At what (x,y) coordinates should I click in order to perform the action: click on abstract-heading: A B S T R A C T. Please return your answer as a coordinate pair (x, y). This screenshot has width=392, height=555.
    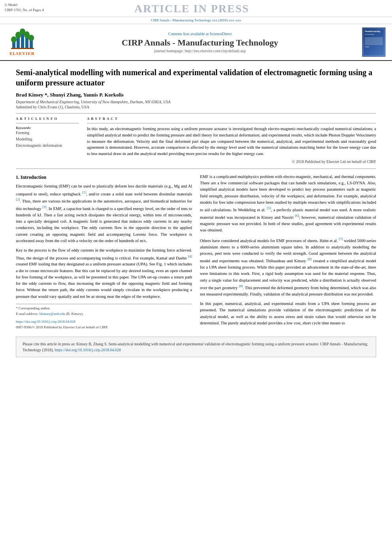
    Looking at the image, I should click on (232, 119).